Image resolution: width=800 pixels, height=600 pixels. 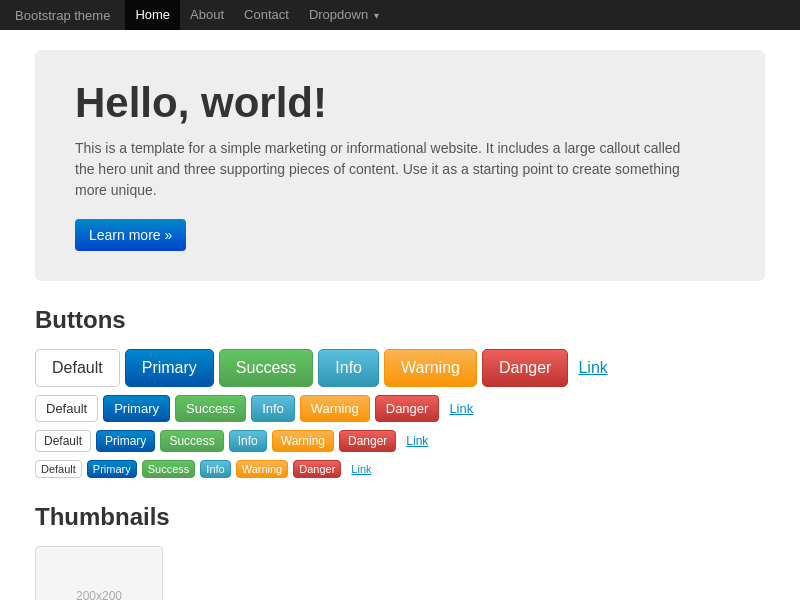 I want to click on btn-primary-sm: Primary, so click(x=126, y=441).